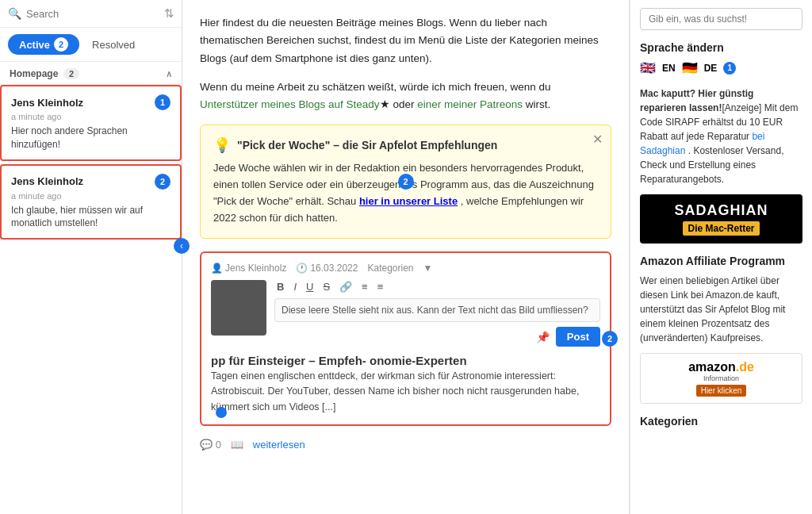  I want to click on bold-btn: B, so click(281, 287).